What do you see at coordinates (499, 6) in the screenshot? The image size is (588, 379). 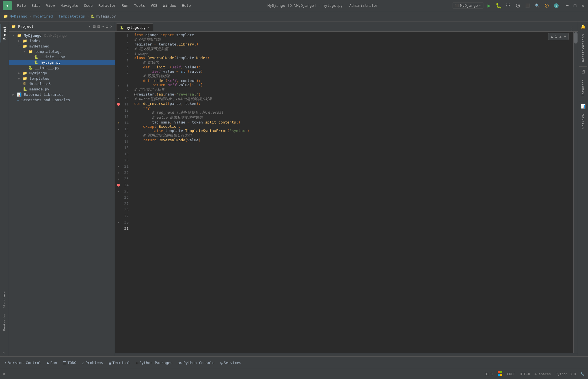 I see `debug-button: 🐛` at bounding box center [499, 6].